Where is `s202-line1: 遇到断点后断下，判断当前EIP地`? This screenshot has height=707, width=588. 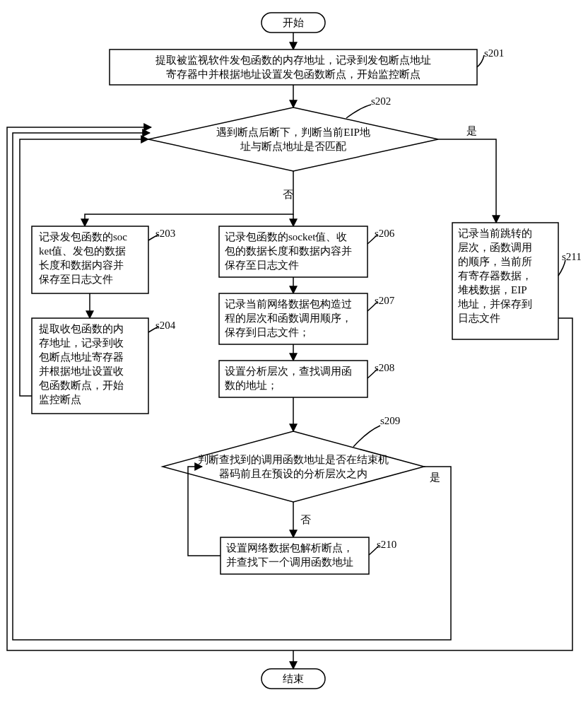
s202-line1: 遇到断点后断下，判断当前EIP地 is located at coordinates (293, 132).